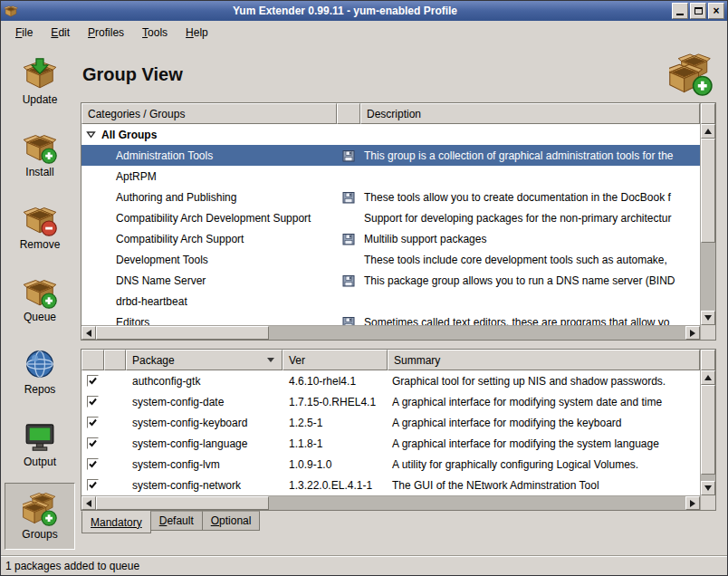 The height and width of the screenshot is (576, 728). Describe the element at coordinates (391, 402) in the screenshot. I see `package-row: system-config-date1.7.15-0.RHEL4.1A grap…` at that location.